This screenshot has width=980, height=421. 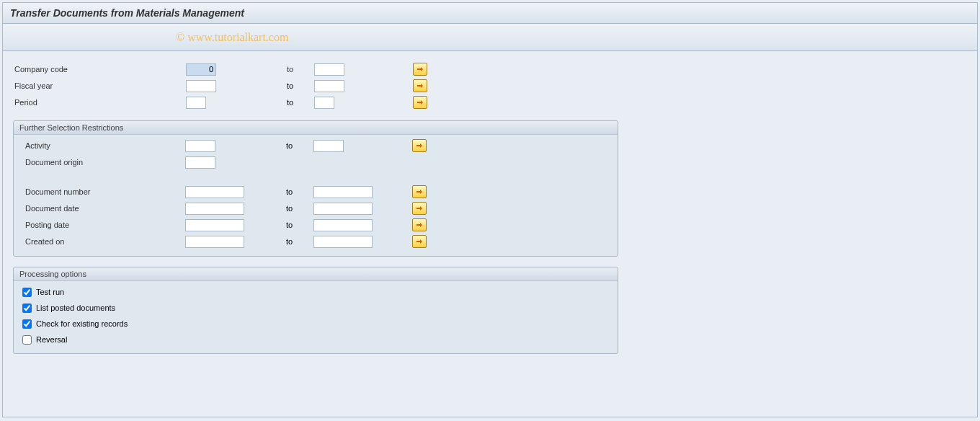 What do you see at coordinates (300, 69) in the screenshot?
I see `label-company-code-to: to` at bounding box center [300, 69].